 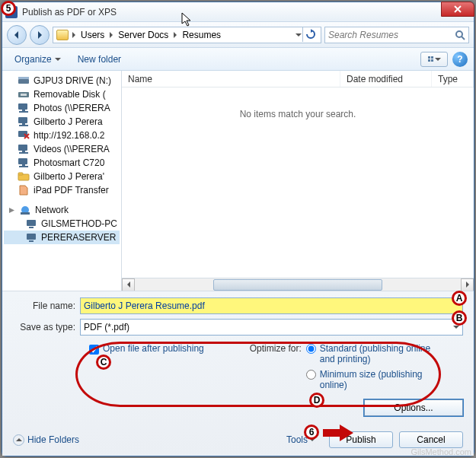 What do you see at coordinates (94, 350) in the screenshot?
I see `checkbox-icon` at bounding box center [94, 350].